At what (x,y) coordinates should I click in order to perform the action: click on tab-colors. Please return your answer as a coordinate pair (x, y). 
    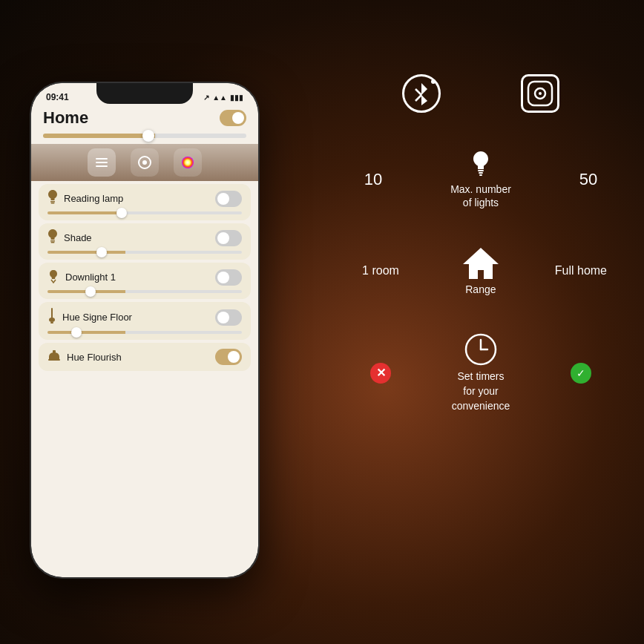
    Looking at the image, I should click on (188, 162).